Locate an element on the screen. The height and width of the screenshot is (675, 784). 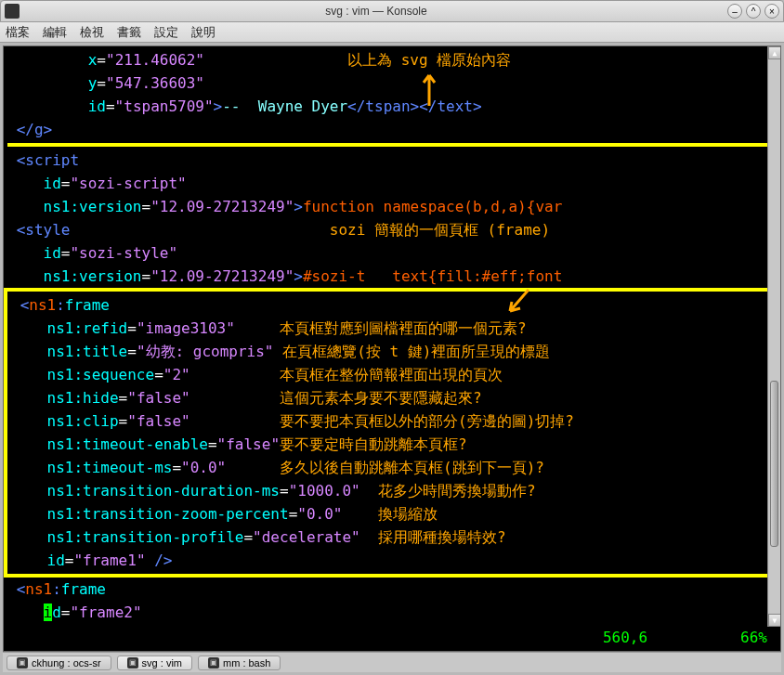
scroll-down-button: ▼ is located at coordinates (775, 620).